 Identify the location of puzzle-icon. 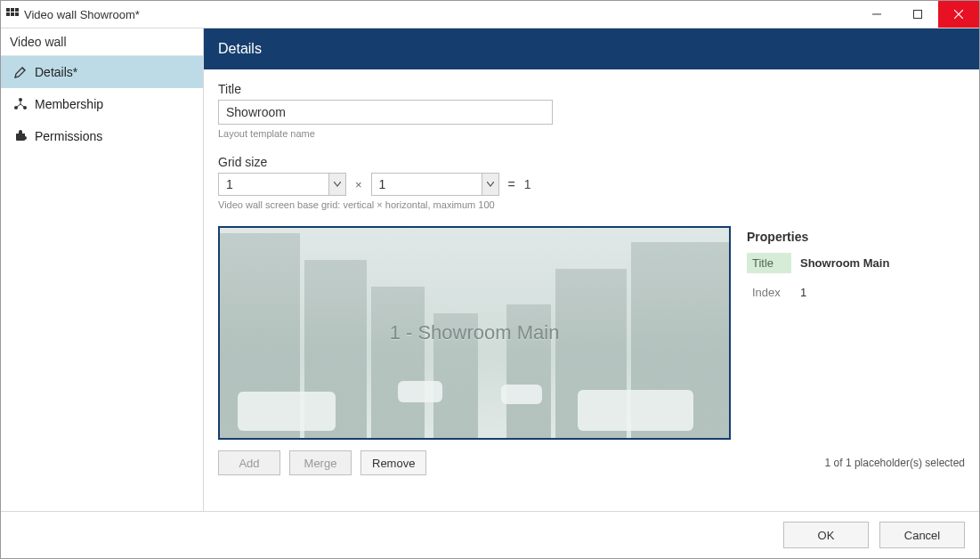
(20, 136).